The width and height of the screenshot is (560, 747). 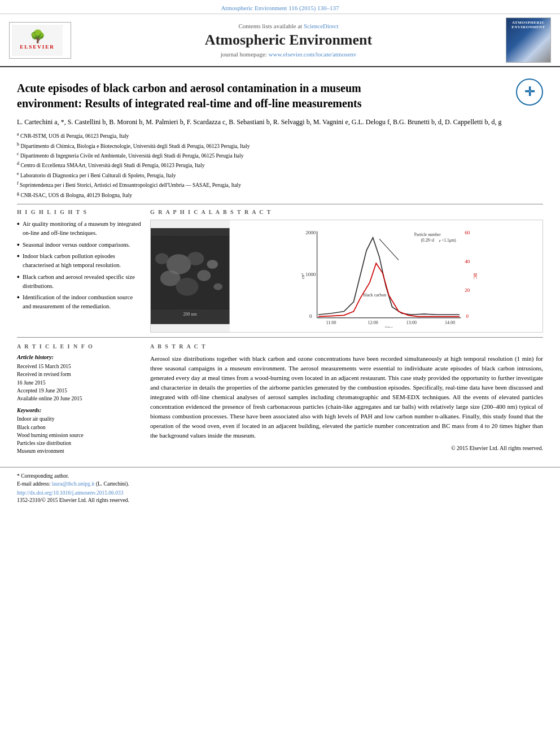 I want to click on journal-reference: Atmospheric Environment 116 (2015) 130–1…, so click(x=280, y=8).